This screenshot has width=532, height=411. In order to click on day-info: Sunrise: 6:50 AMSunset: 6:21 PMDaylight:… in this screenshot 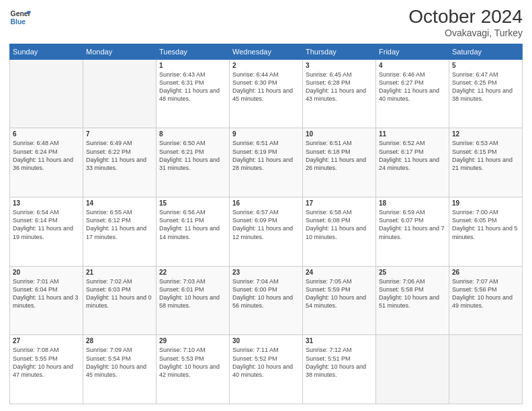, I will do `click(193, 156)`.